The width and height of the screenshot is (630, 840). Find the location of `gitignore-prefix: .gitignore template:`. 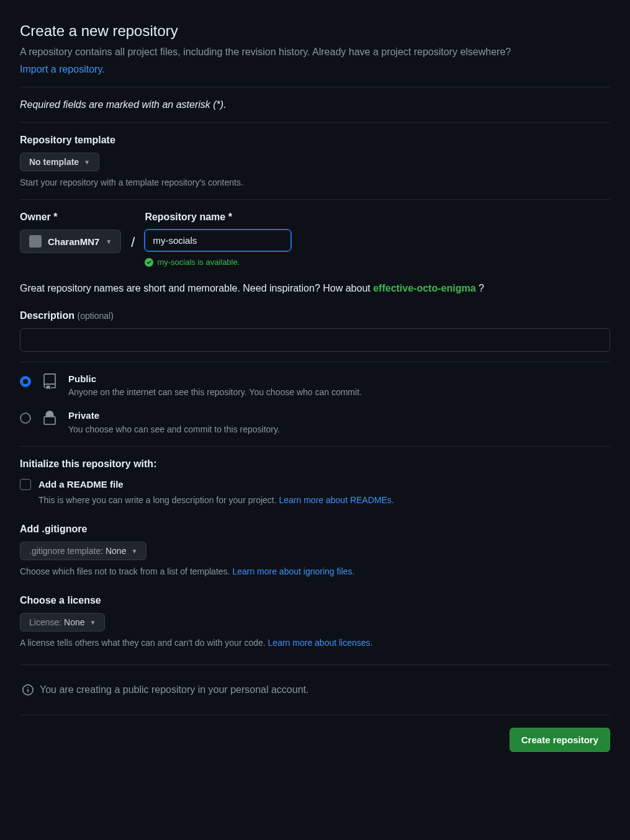

gitignore-prefix: .gitignore template: is located at coordinates (67, 551).